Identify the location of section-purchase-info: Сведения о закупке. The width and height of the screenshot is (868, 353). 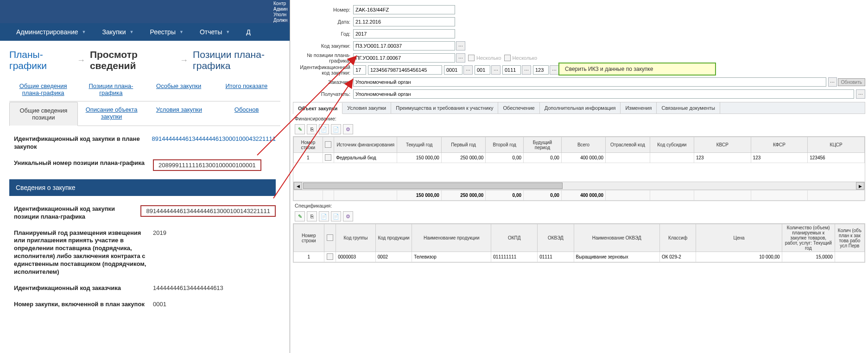
(143, 188).